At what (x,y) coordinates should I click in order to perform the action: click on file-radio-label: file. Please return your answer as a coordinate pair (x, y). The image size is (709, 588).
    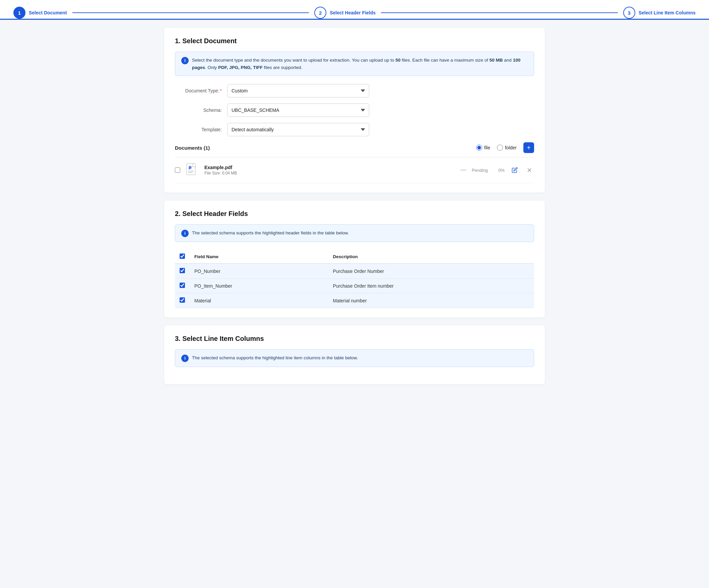
    Looking at the image, I should click on (487, 148).